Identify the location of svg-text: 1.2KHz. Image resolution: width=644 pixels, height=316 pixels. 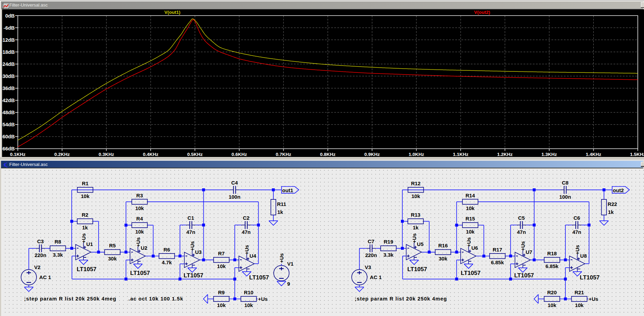
(505, 155).